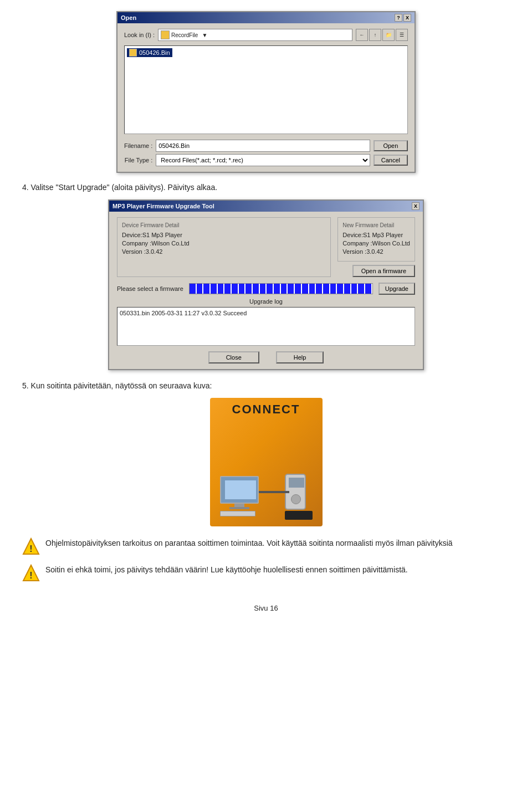 This screenshot has height=804, width=532. What do you see at coordinates (266, 573) in the screenshot?
I see `warning-row-2: ! Soitin ei ehkä toimi, jos päivitys teh…` at bounding box center [266, 573].